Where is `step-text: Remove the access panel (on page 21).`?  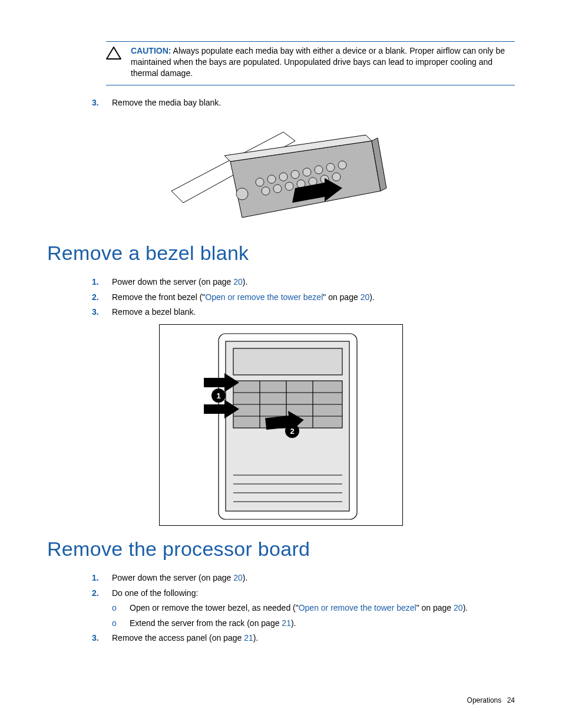 step-text: Remove the access panel (on page 21). is located at coordinates (313, 638).